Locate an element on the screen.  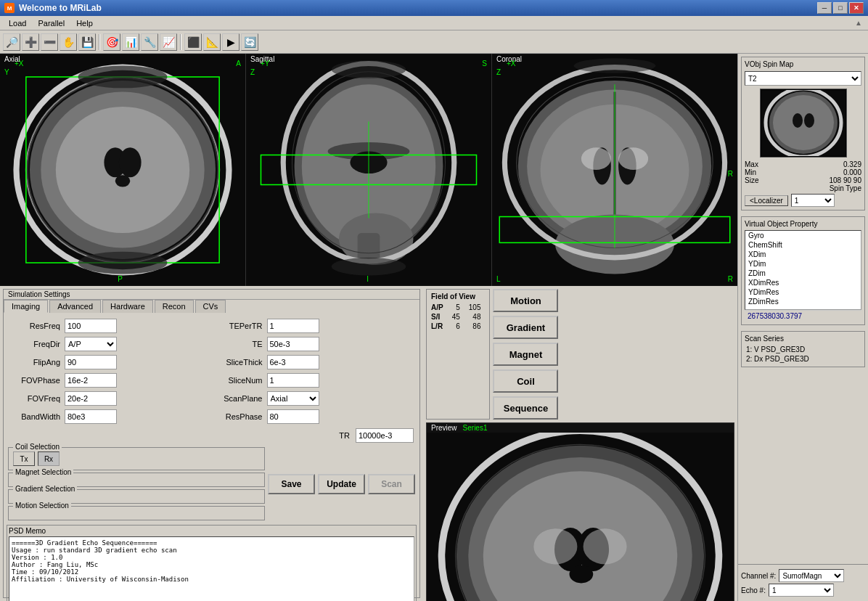
tab-bar: Imaging Advanced Hardware Recon CVs is located at coordinates (212, 306).